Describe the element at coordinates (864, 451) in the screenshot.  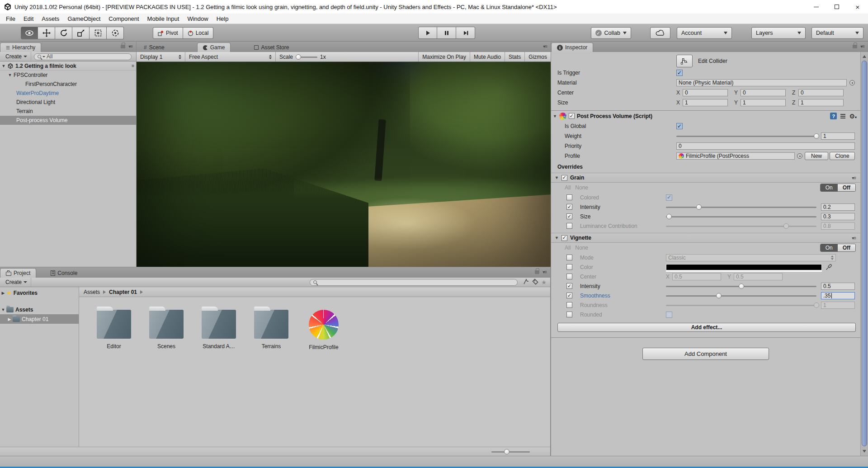
I see `scroll-down-icon` at that location.